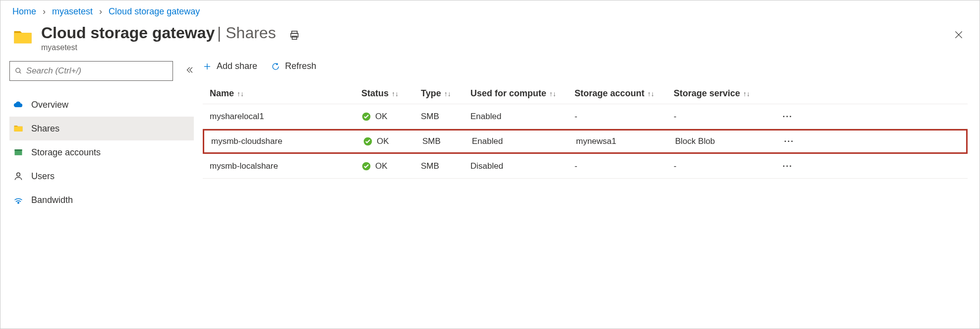  Describe the element at coordinates (522, 93) in the screenshot. I see `col-compute: Used for compute↑↓` at that location.